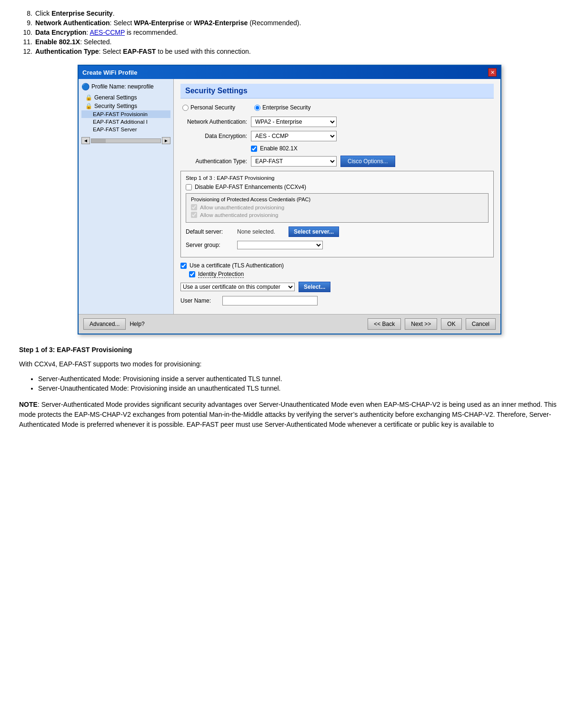  What do you see at coordinates (126, 106) in the screenshot?
I see `security-settings-item: 🔒 Security Settings` at bounding box center [126, 106].